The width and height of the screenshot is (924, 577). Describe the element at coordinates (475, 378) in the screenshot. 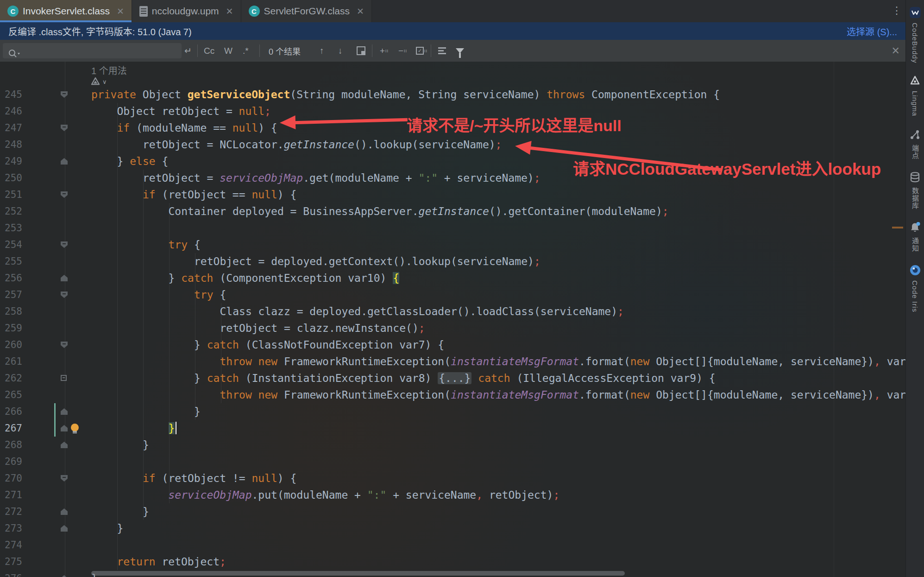

I see `code-token` at that location.